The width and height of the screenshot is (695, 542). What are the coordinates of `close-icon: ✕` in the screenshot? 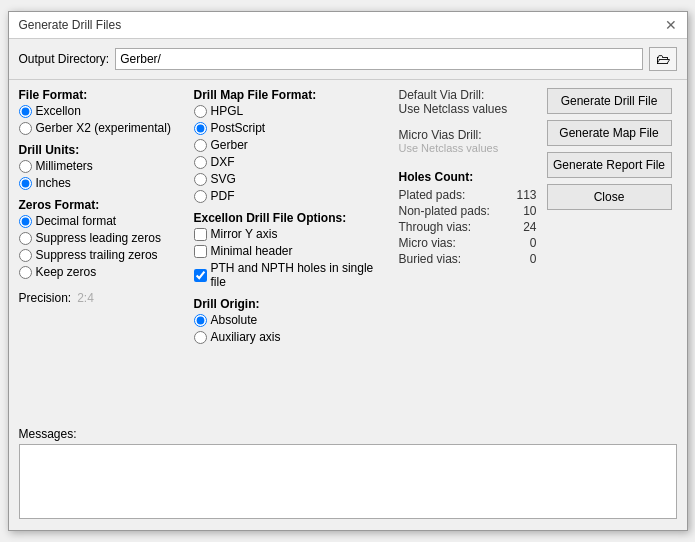 It's located at (671, 25).